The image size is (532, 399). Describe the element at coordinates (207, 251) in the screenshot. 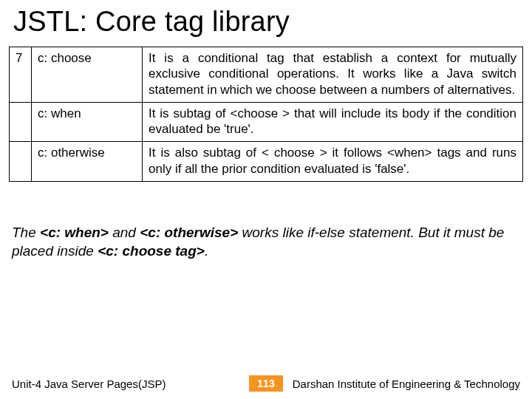

I see `caption-segment: .` at that location.